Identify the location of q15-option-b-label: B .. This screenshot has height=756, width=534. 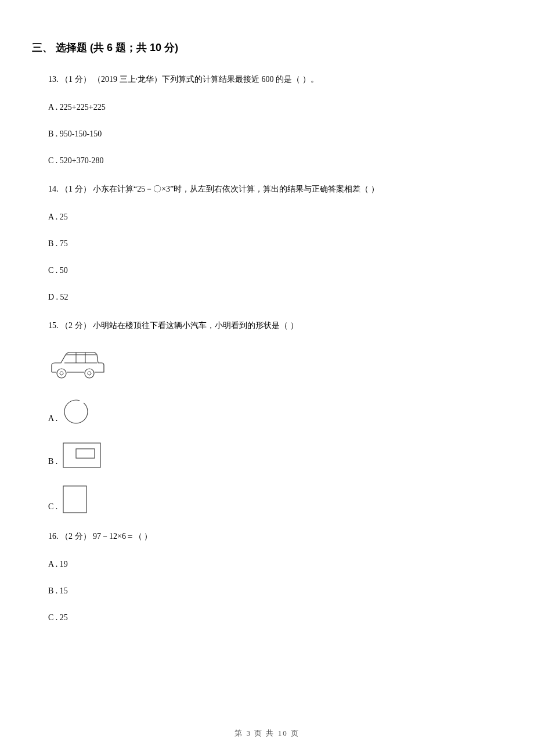
(53, 463).